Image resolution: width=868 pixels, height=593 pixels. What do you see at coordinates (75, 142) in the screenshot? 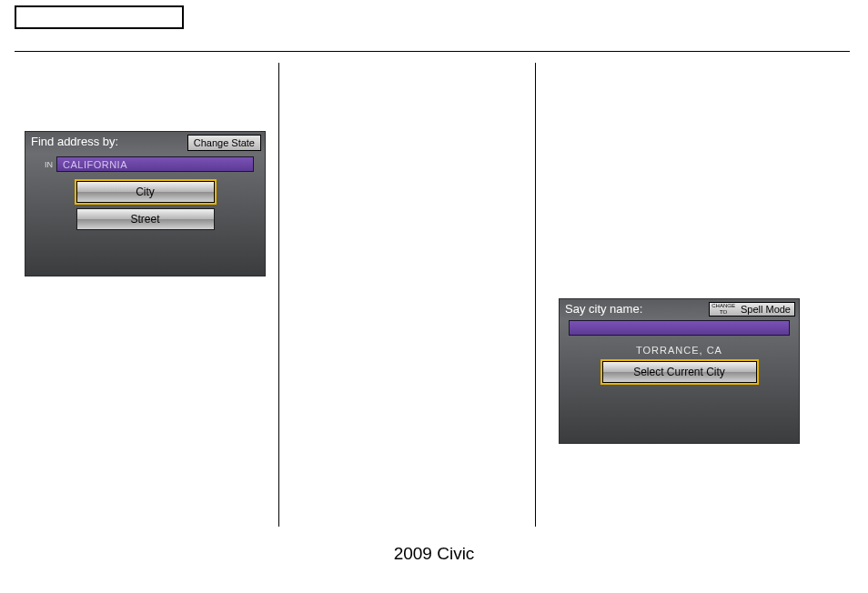
I see `screen-title: Find address by:` at bounding box center [75, 142].